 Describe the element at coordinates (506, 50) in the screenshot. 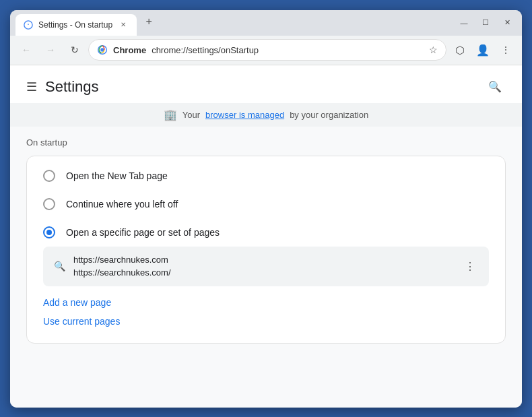

I see `chrome-menu-button: ⋮` at that location.